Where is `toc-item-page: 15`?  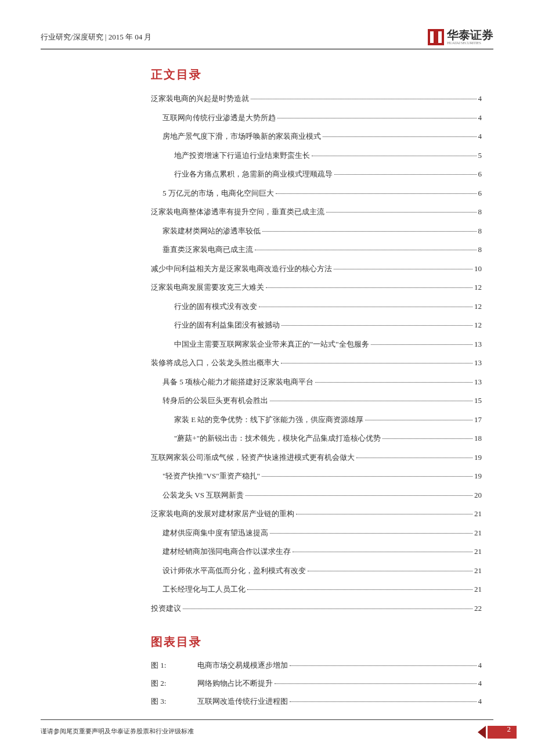
toc-item-page: 15 is located at coordinates (478, 401).